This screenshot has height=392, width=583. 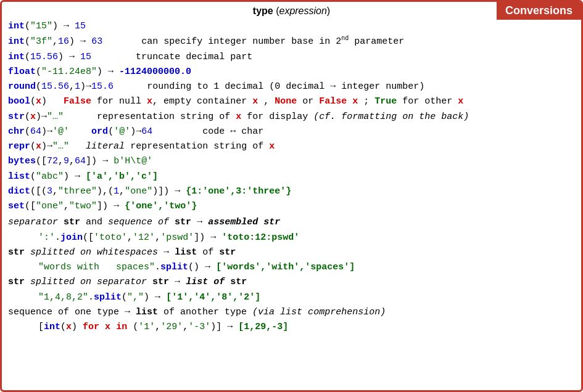 I want to click on line-12: dict([(3,"three"),(1,"one")]) → {1:'one'…, so click(x=291, y=191).